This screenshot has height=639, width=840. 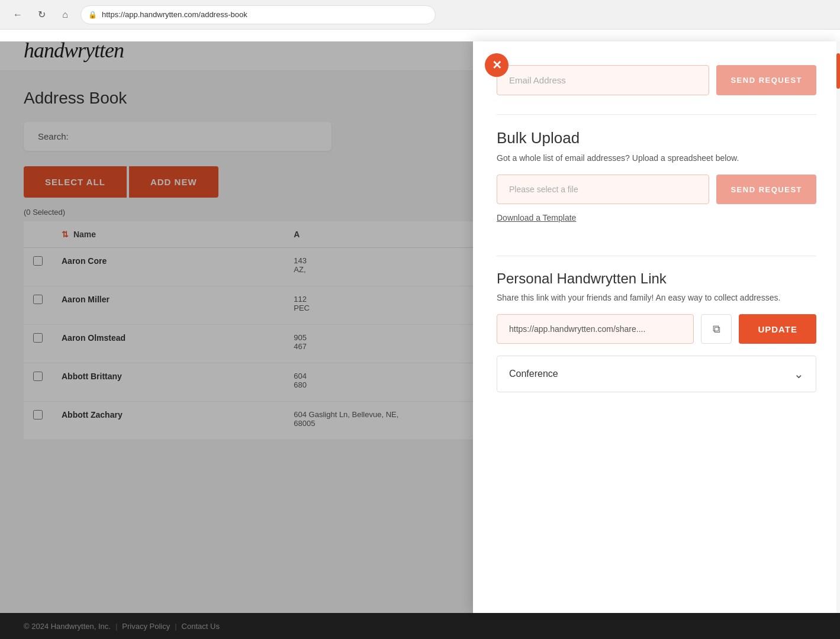 What do you see at coordinates (603, 189) in the screenshot?
I see `file-input-box: Please select a file` at bounding box center [603, 189].